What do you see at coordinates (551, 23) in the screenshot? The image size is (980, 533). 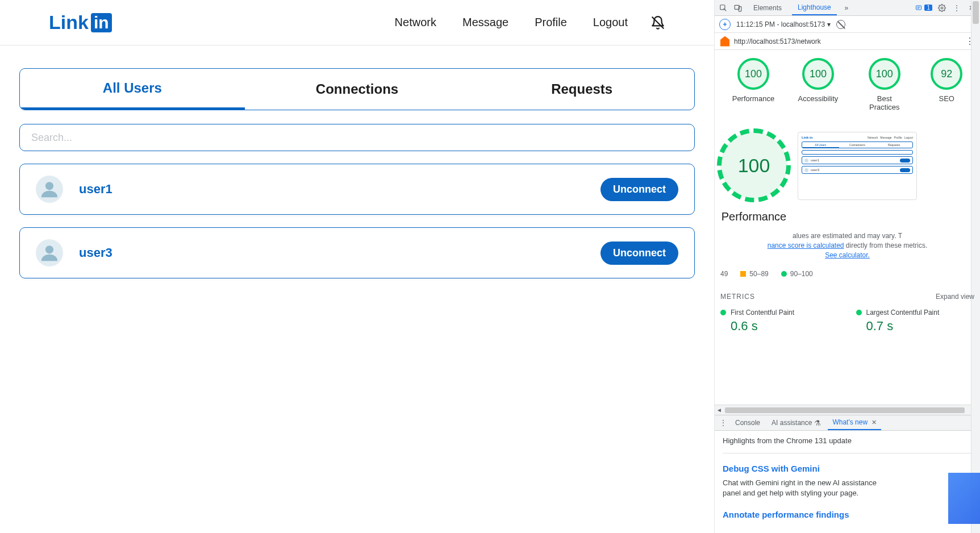 I see `nav-profile: Profile` at bounding box center [551, 23].